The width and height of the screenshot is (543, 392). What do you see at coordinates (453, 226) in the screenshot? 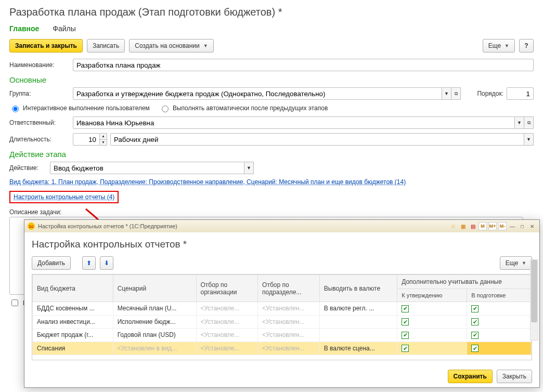
I see `favorite-icon: ☆` at bounding box center [453, 226].